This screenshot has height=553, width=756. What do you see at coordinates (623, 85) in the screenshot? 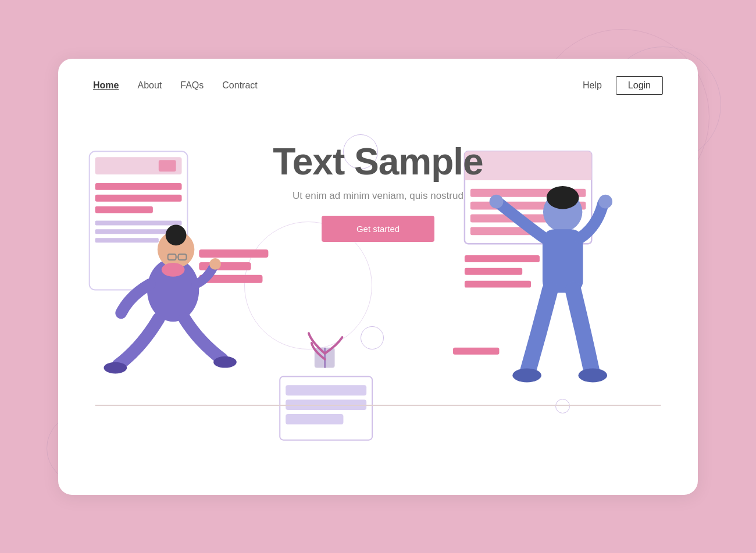
I see `nav-right: Help Login` at bounding box center [623, 85].